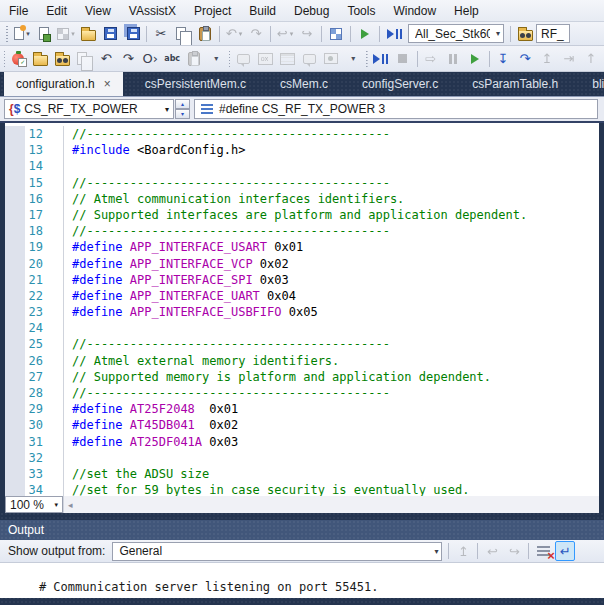  Describe the element at coordinates (205, 34) in the screenshot. I see `paste-button` at that location.